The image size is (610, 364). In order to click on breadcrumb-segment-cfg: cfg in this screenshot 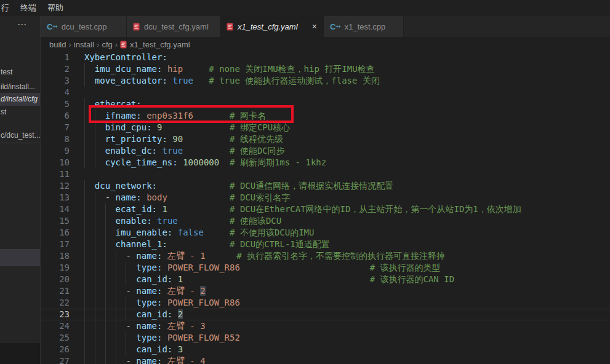, I will do `click(107, 44)`.